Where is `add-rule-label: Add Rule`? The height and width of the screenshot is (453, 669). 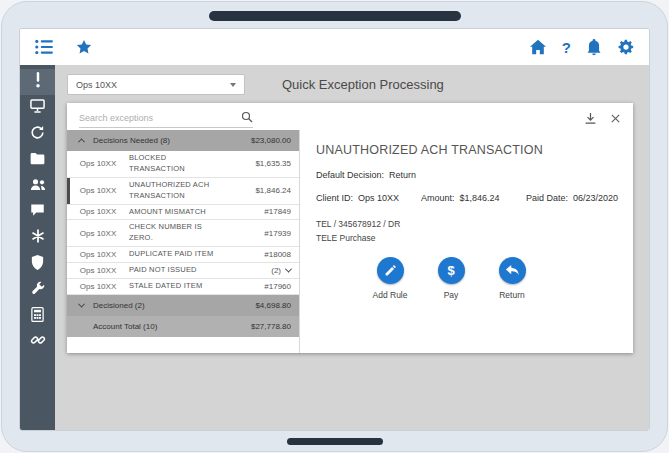 add-rule-label: Add Rule is located at coordinates (390, 295).